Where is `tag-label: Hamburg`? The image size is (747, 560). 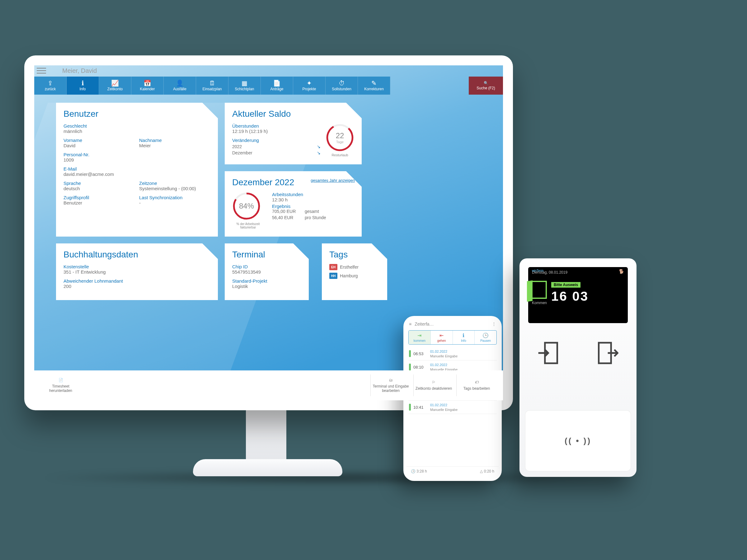 tag-label: Hamburg is located at coordinates (349, 276).